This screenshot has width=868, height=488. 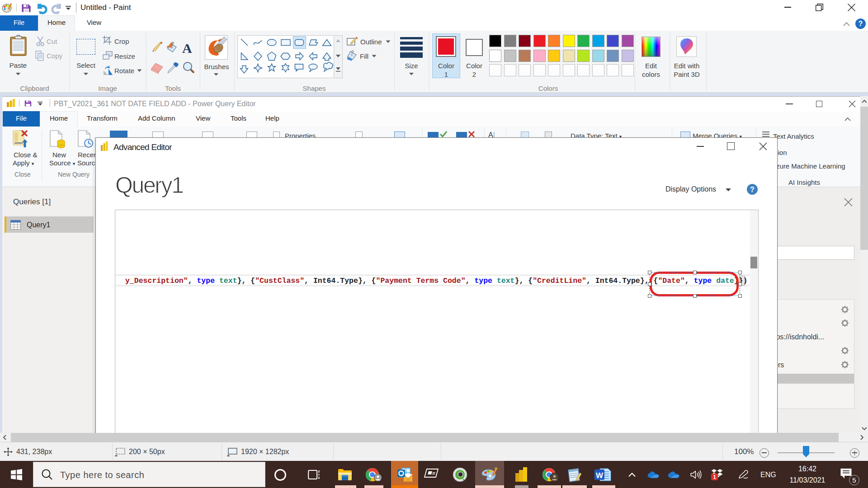 What do you see at coordinates (599, 475) in the screenshot?
I see `svg-text: W` at bounding box center [599, 475].